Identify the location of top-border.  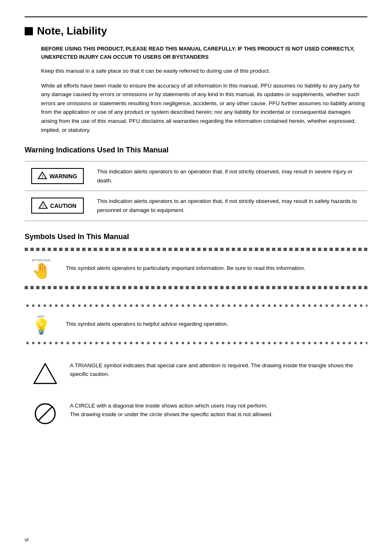
(196, 17).